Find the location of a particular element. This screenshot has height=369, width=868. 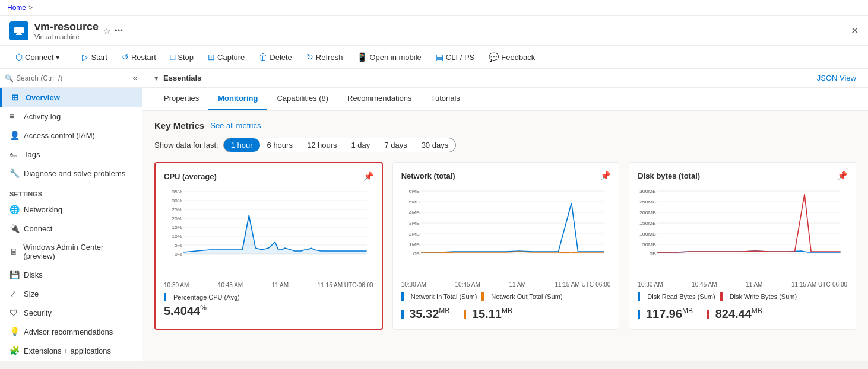

sidebar-item-disks: 💾 Disks is located at coordinates (71, 275).